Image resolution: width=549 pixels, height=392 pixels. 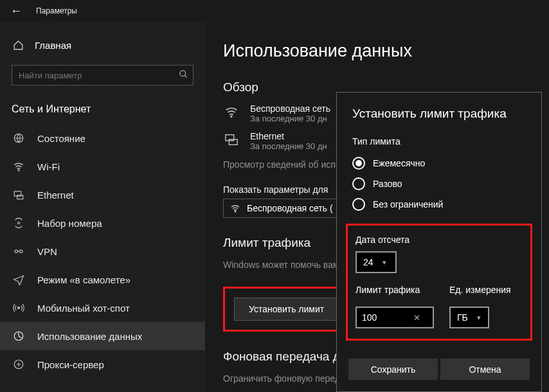 I want to click on show-for-value: Беспроводная сеть (, so click(x=290, y=208).